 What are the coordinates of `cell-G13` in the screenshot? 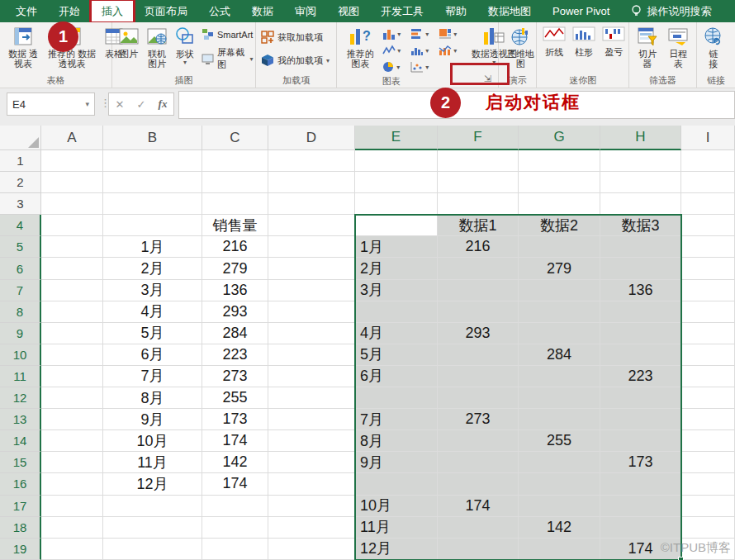 It's located at (560, 420).